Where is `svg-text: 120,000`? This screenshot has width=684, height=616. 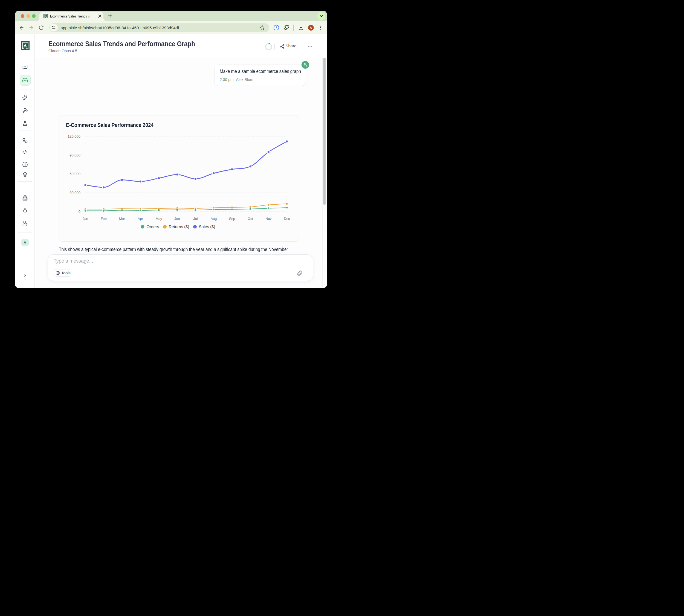 svg-text: 120,000 is located at coordinates (74, 136).